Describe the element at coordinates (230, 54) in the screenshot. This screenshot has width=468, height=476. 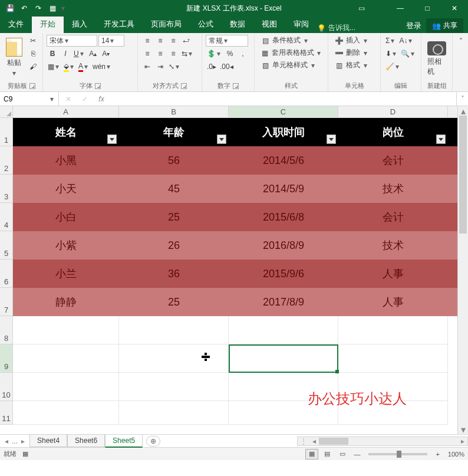
I see `percent-button: %` at that location.